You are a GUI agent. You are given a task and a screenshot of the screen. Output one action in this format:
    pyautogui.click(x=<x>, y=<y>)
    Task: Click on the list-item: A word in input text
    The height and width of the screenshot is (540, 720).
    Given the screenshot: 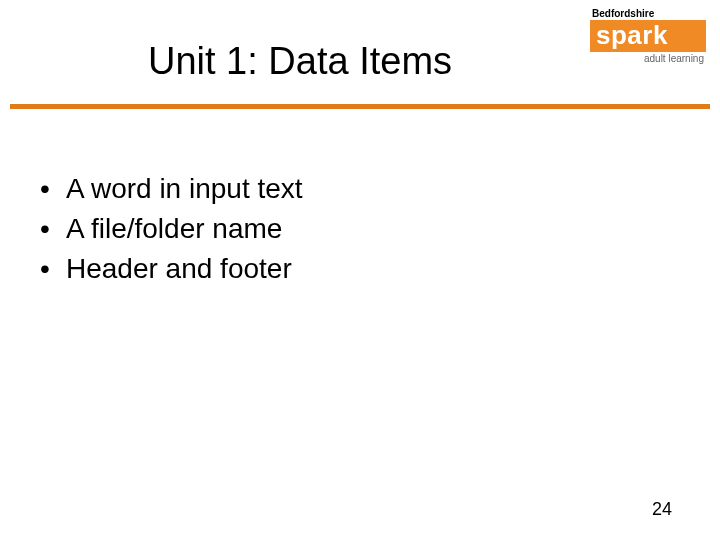 What is the action you would take?
    pyautogui.click(x=172, y=189)
    